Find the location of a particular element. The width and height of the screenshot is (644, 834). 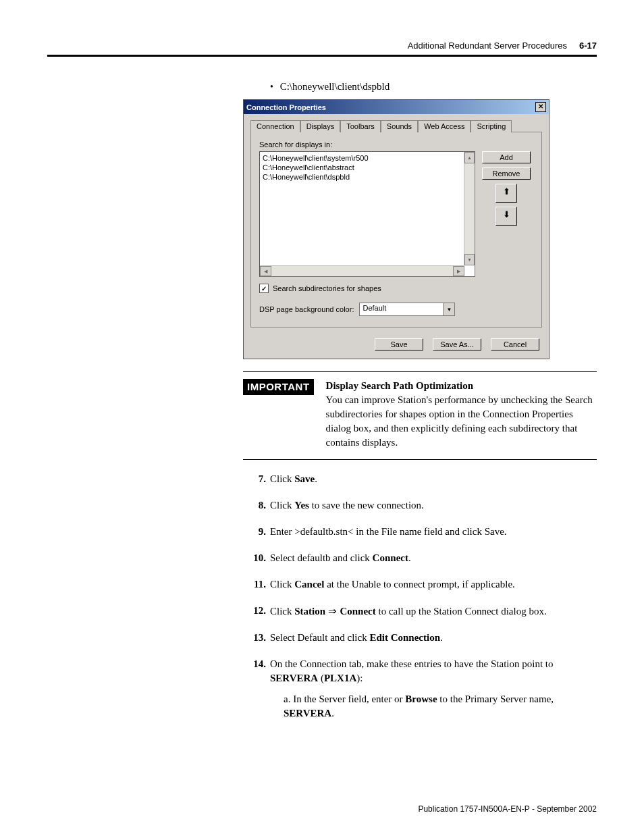

section-rule-top is located at coordinates (420, 371).